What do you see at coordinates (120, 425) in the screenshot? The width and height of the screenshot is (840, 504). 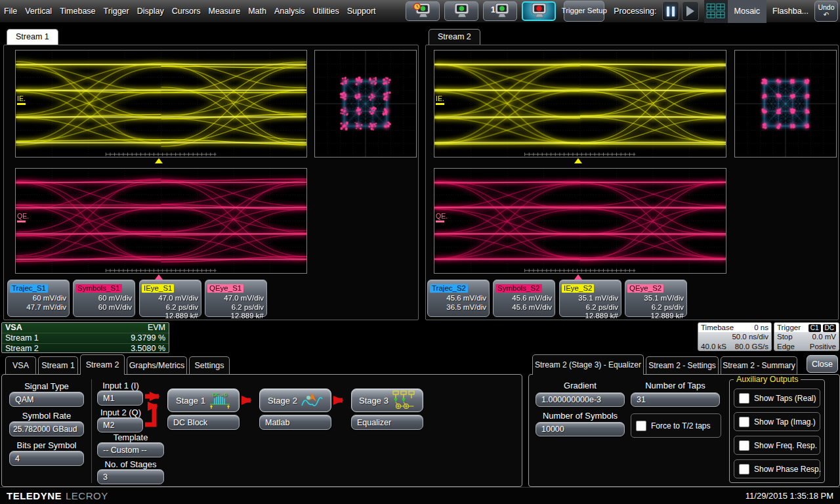 I see `input2-field: M2` at bounding box center [120, 425].